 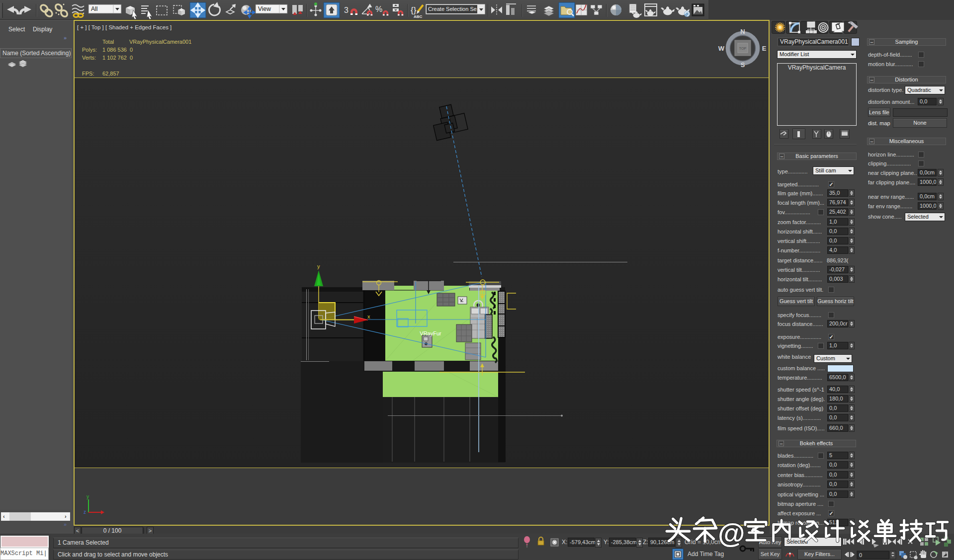 I want to click on svg-text: S, so click(x=743, y=65).